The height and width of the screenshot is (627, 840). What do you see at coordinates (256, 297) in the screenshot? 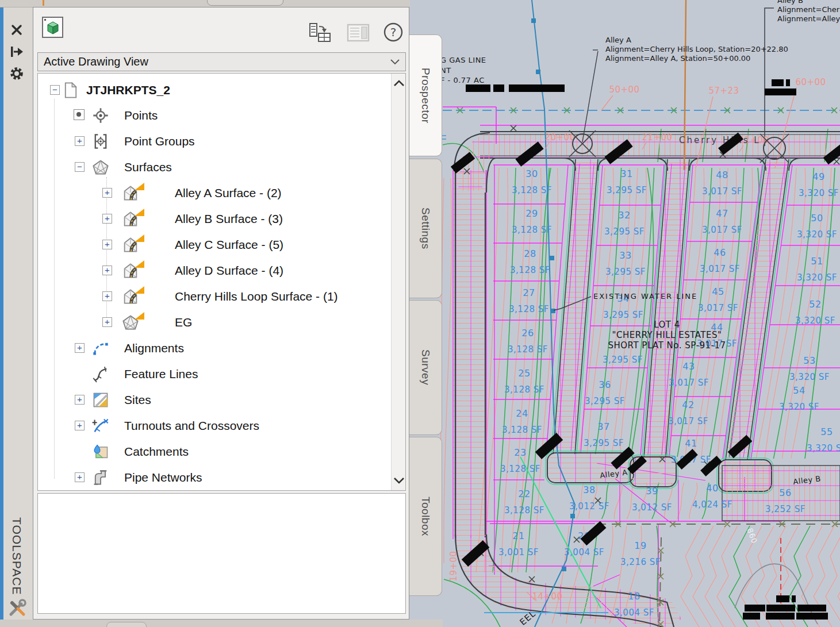
I see `tree-item-label: Cherry Hills Loop Surface - (1)` at bounding box center [256, 297].